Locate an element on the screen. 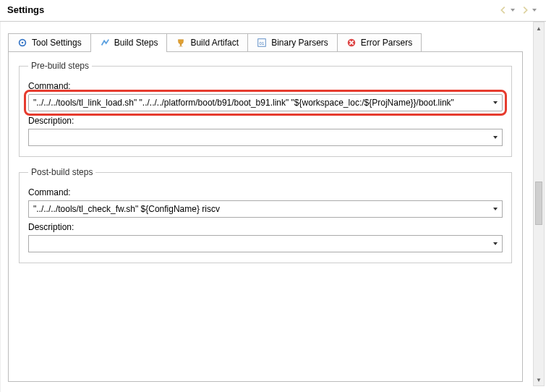 The image size is (546, 392). pre-build-command-input is located at coordinates (259, 103).